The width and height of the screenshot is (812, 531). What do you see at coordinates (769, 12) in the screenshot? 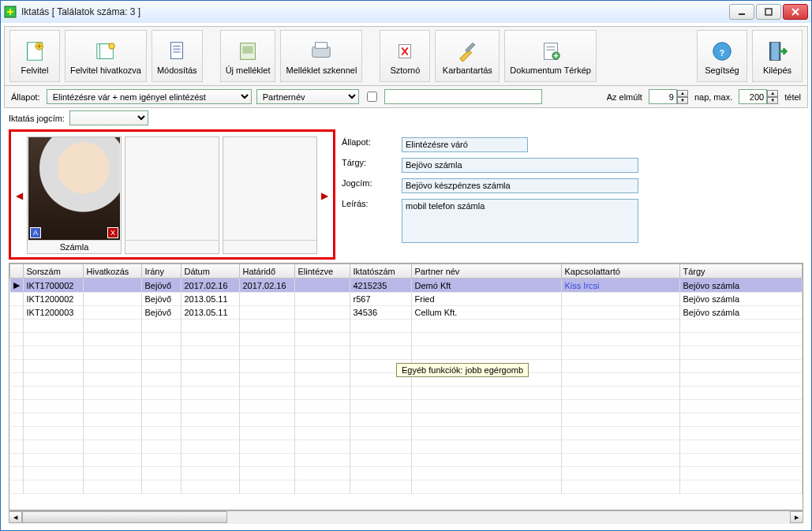
I see `window-buttons` at bounding box center [769, 12].